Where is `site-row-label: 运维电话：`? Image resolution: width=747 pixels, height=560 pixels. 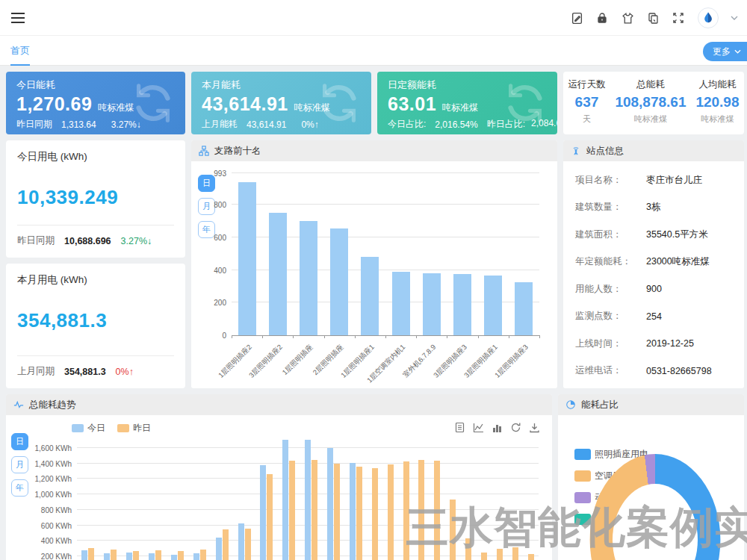
site-row-label: 运维电话： is located at coordinates (611, 370).